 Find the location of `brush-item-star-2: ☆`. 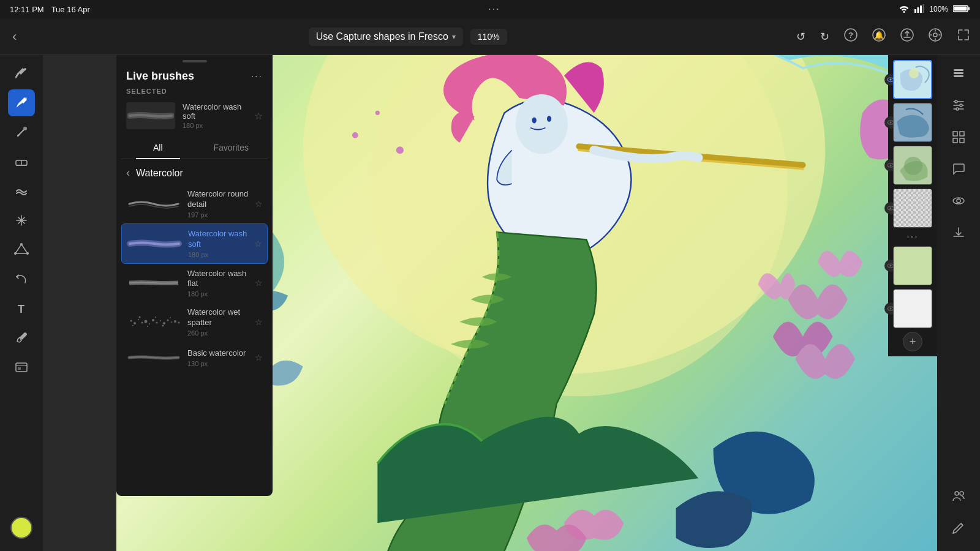

brush-item-star-2: ☆ is located at coordinates (258, 244).